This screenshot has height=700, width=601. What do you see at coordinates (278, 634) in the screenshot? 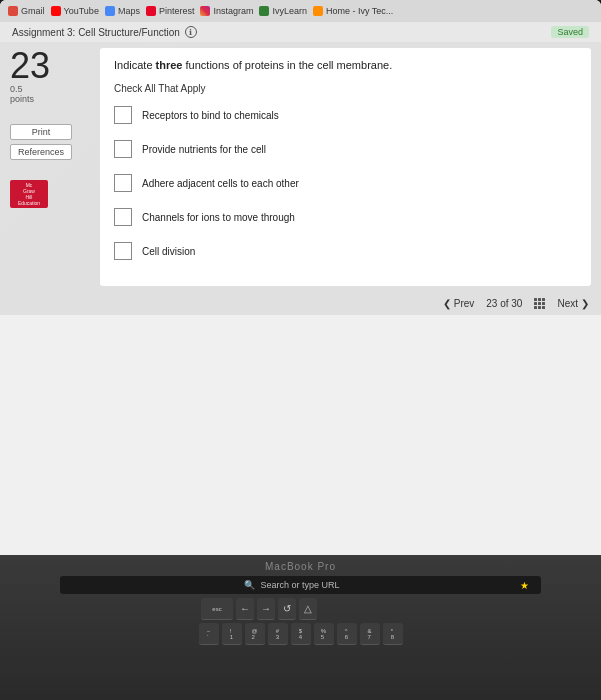
I see `key-3: #3` at bounding box center [278, 634].